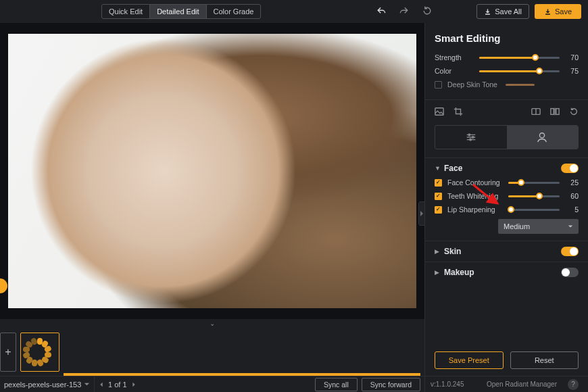  I want to click on strength-value: 70, so click(572, 57).